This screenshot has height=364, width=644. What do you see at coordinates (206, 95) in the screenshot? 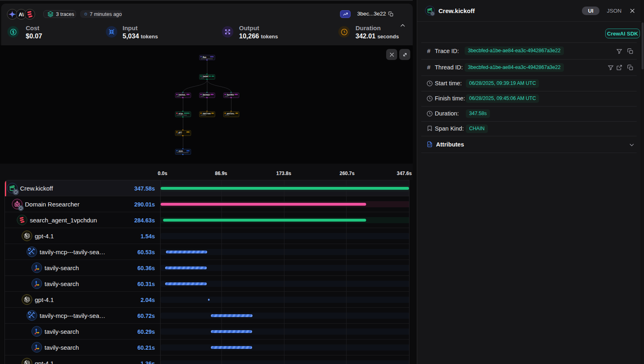
I see `svg-text: Data Analyst` at bounding box center [206, 95].